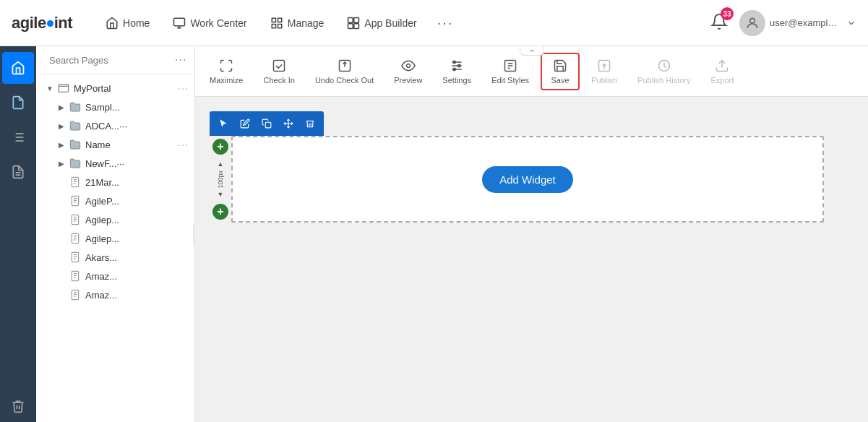 This screenshot has width=868, height=422. I want to click on user-avatar: user@example.com, so click(798, 23).